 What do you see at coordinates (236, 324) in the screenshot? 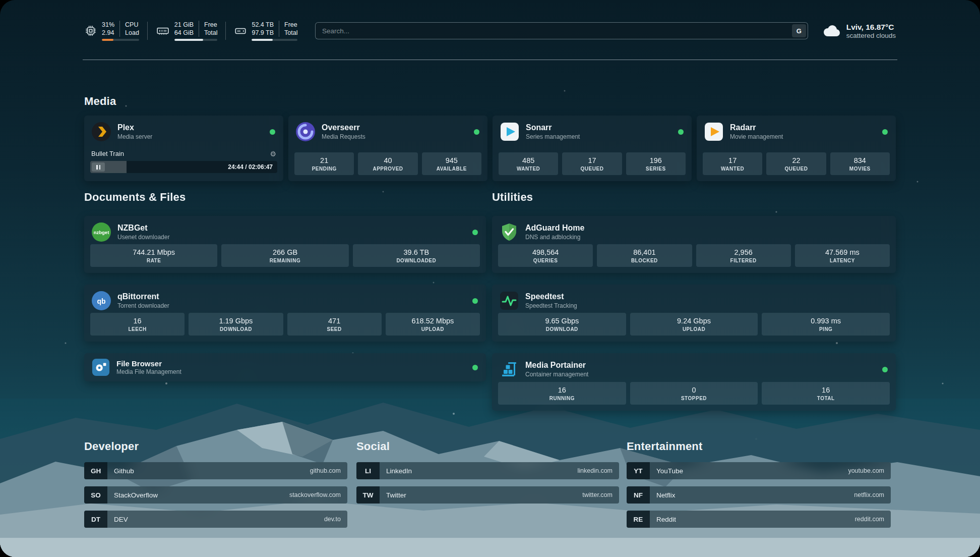
I see `stat-box: 1.19 Gbps DOWNLOAD` at bounding box center [236, 324].